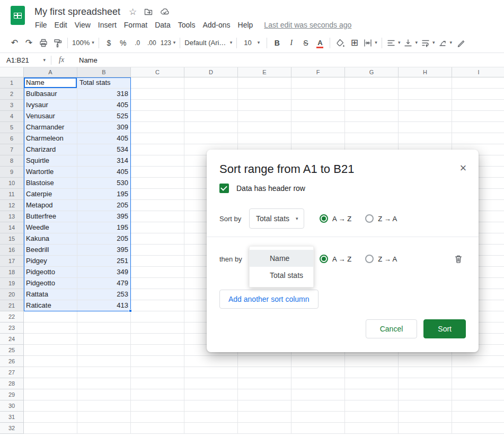 This screenshot has width=504, height=436. I want to click on cell-E29, so click(265, 395).